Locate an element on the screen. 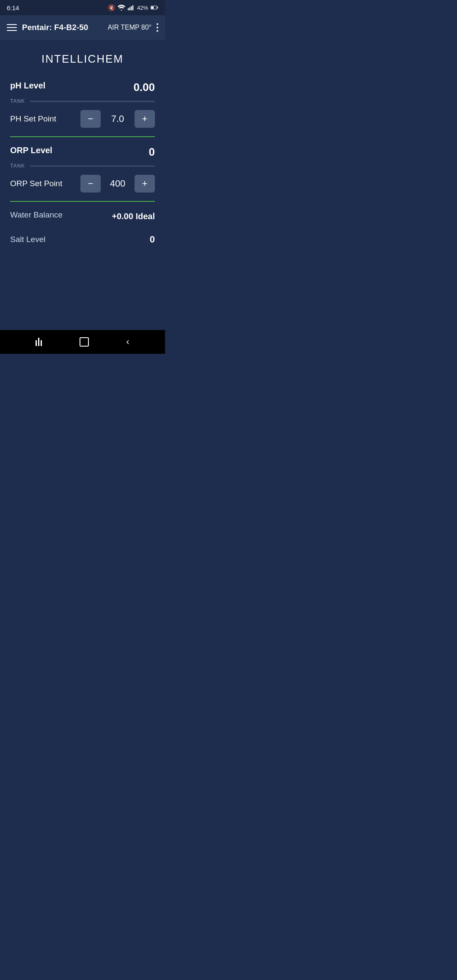 This screenshot has height=980, width=457. orp-setpoint-controls: − 400 + is located at coordinates (118, 184).